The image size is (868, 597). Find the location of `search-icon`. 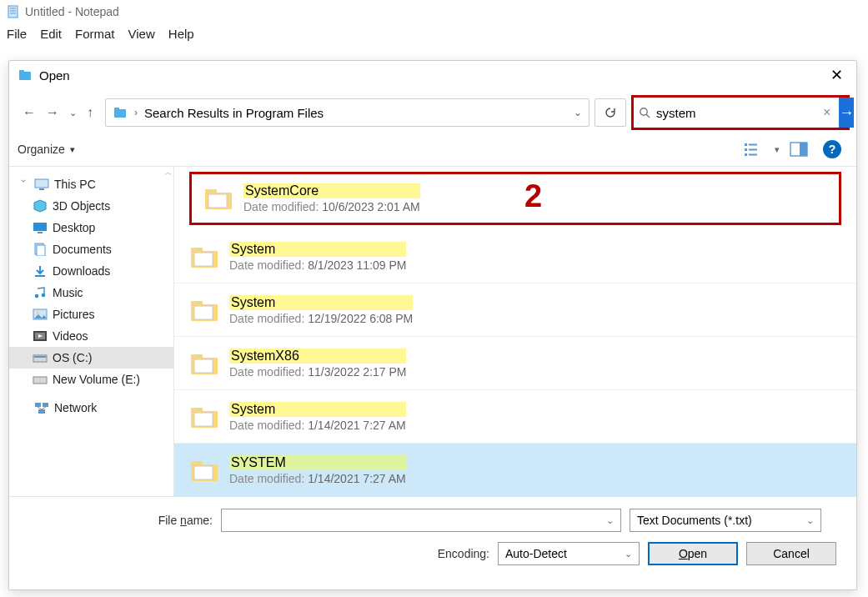

search-icon is located at coordinates (645, 113).